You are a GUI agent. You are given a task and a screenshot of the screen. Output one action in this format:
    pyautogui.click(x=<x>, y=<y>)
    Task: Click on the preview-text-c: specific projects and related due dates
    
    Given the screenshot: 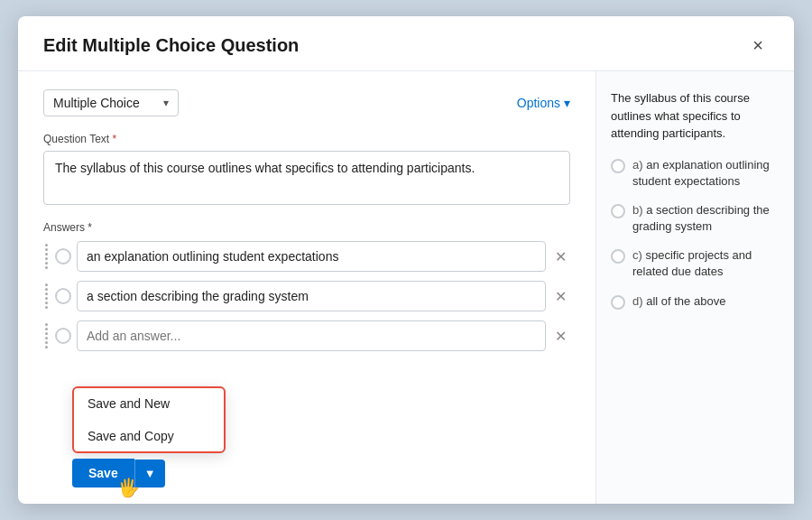 What is the action you would take?
    pyautogui.click(x=692, y=264)
    